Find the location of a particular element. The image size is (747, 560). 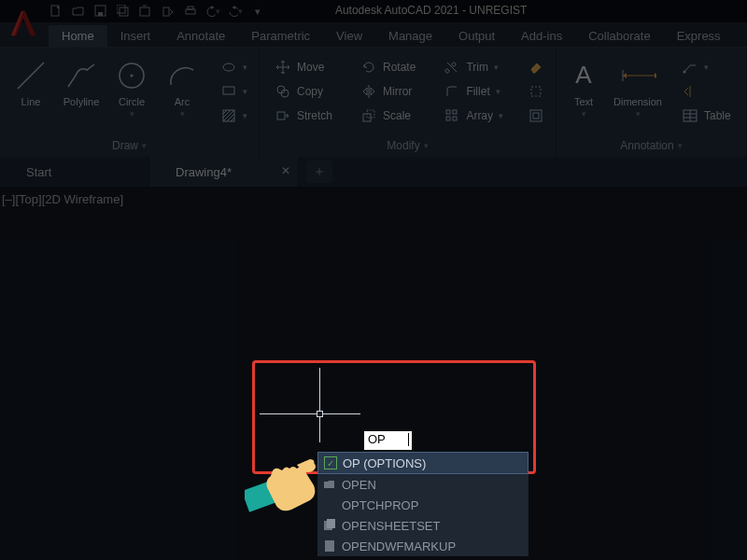

redo-icon: ▾ is located at coordinates (235, 11).